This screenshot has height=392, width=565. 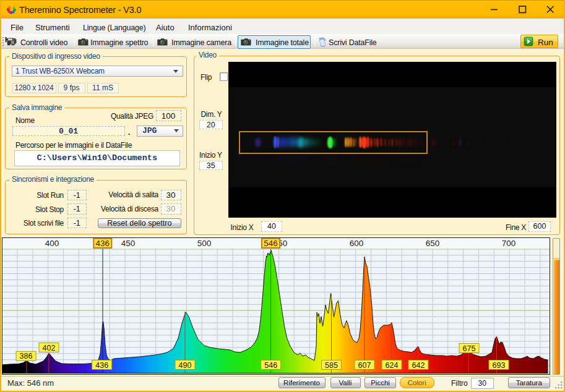 What do you see at coordinates (52, 244) in the screenshot?
I see `svg-text: 400` at bounding box center [52, 244].